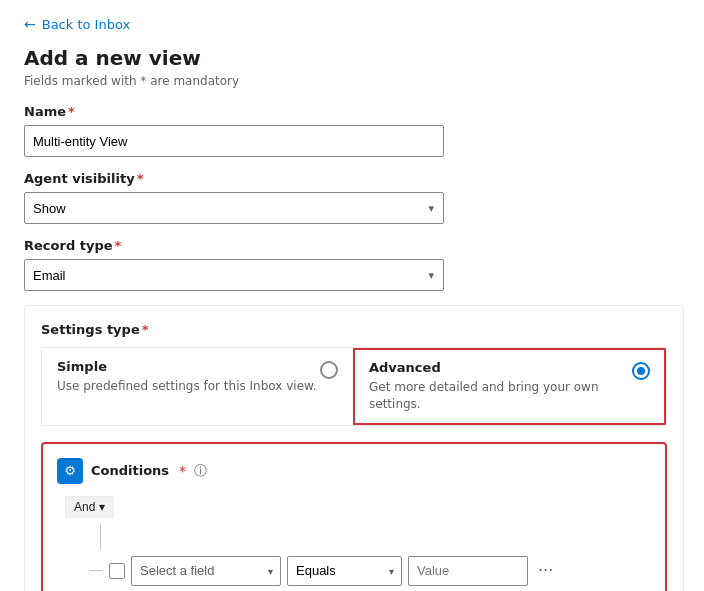 The image size is (704, 591). What do you see at coordinates (234, 275) in the screenshot?
I see `record-type-select-wrapper: Email Chat ▾` at bounding box center [234, 275].